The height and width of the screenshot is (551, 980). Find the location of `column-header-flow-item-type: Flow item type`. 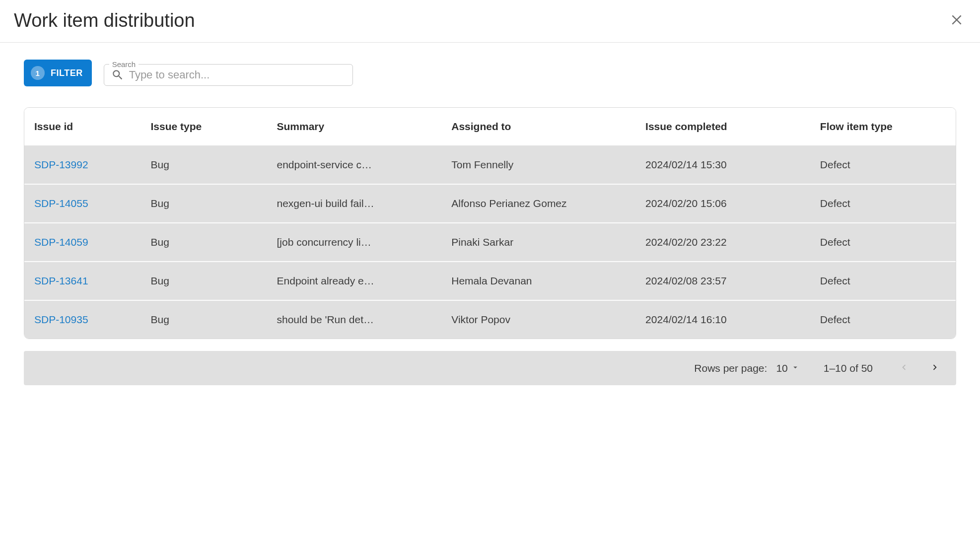

column-header-flow-item-type: Flow item type is located at coordinates (883, 127).